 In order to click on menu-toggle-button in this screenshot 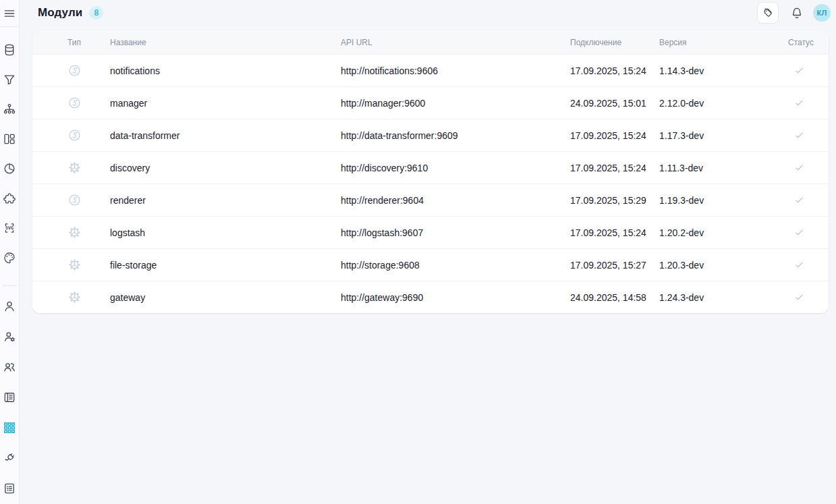, I will do `click(9, 13)`.